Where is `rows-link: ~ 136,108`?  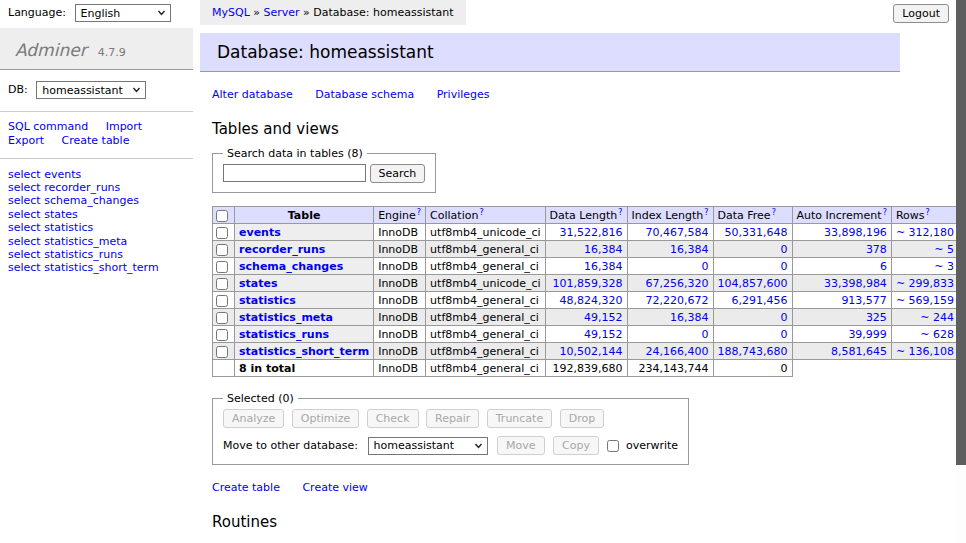
rows-link: ~ 136,108 is located at coordinates (925, 352).